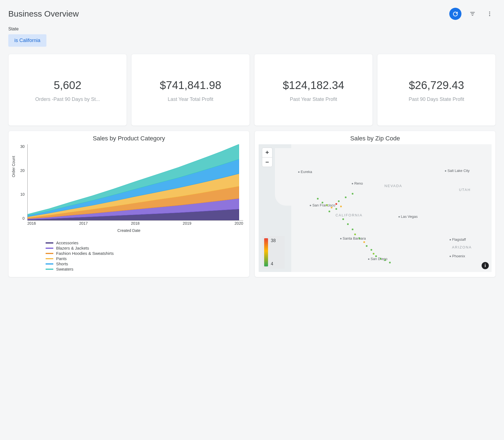 This screenshot has width=504, height=440. What do you see at coordinates (72, 248) in the screenshot?
I see `legend-label: Blazers & Jackets` at bounding box center [72, 248].